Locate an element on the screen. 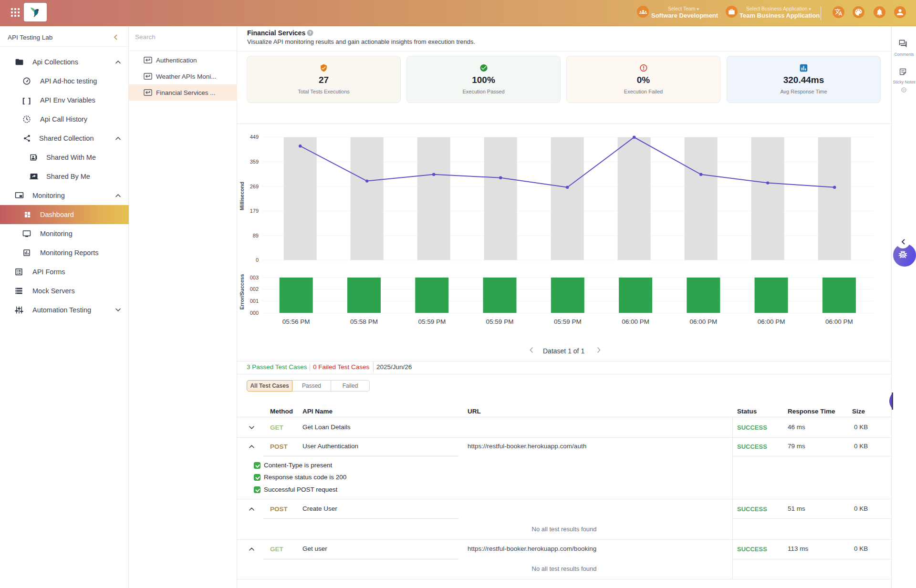  svg-text: 89 is located at coordinates (256, 236).